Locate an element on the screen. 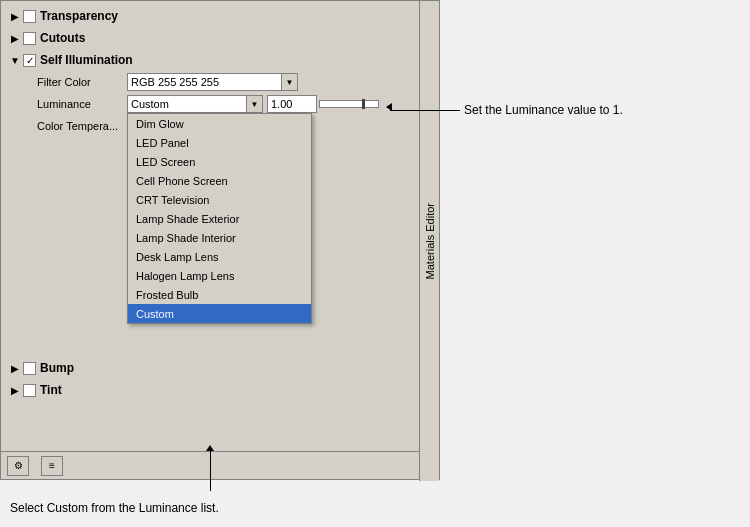 This screenshot has height=527, width=750. luminance-annotation-label: Set the Luminance value to 1. is located at coordinates (544, 110).